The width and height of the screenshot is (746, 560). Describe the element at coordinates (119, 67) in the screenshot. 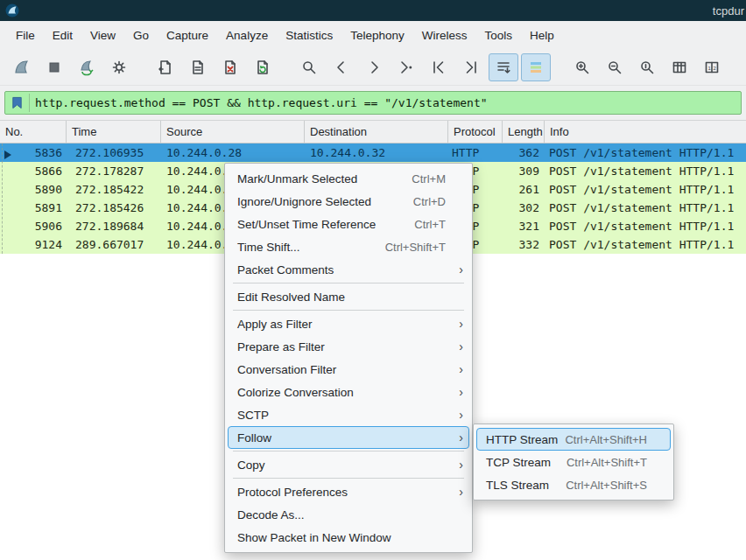

I see `capture-options-button` at that location.